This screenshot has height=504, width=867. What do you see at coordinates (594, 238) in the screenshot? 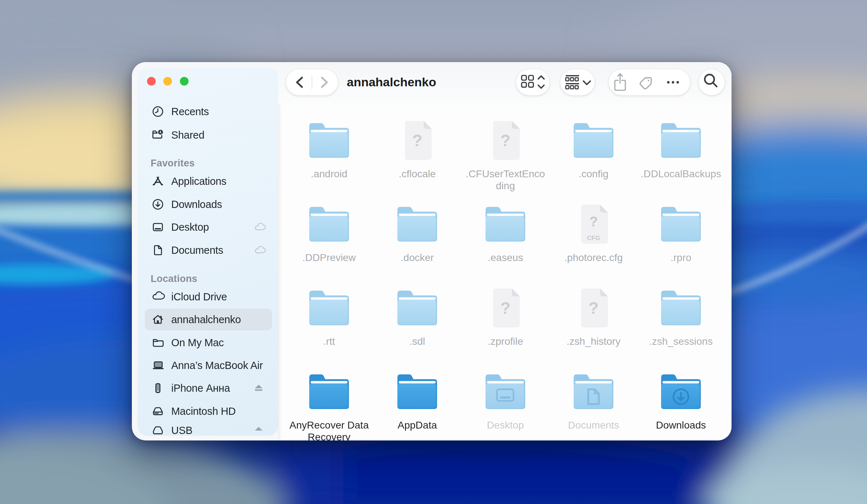
I see `svg-text: CFG` at bounding box center [594, 238].